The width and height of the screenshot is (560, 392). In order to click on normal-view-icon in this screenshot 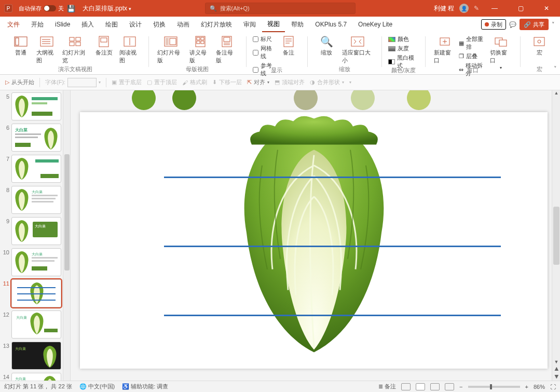, I will do `click(406, 387)`.